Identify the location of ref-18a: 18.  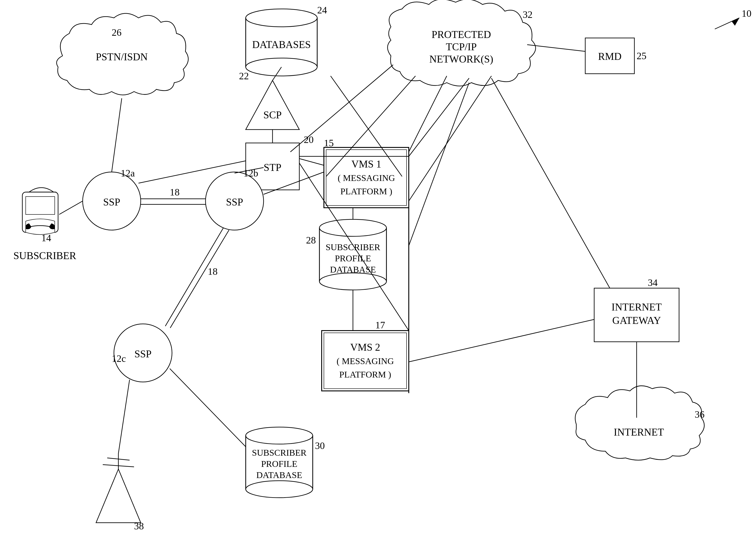
(175, 192).